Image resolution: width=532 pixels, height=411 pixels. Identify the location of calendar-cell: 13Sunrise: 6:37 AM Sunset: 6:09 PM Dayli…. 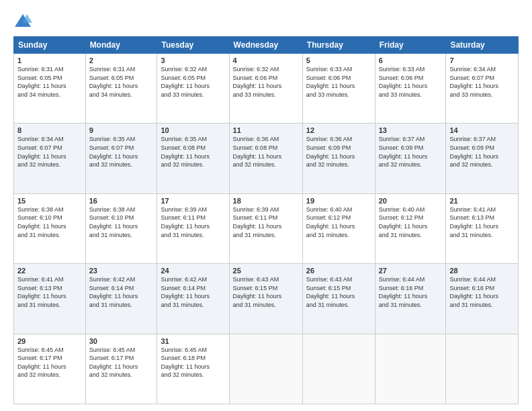
(410, 158).